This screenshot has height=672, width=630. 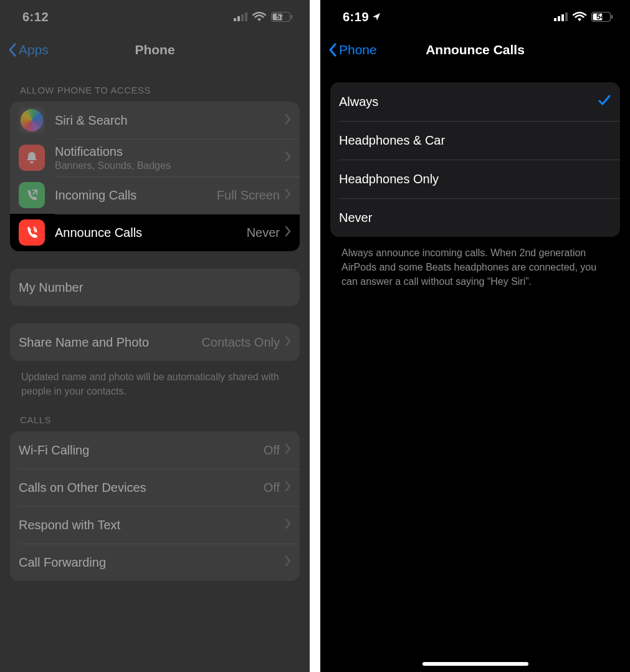 What do you see at coordinates (155, 342) in the screenshot?
I see `row-share-name-photo: Share Name and Photo Contacts Only` at bounding box center [155, 342].